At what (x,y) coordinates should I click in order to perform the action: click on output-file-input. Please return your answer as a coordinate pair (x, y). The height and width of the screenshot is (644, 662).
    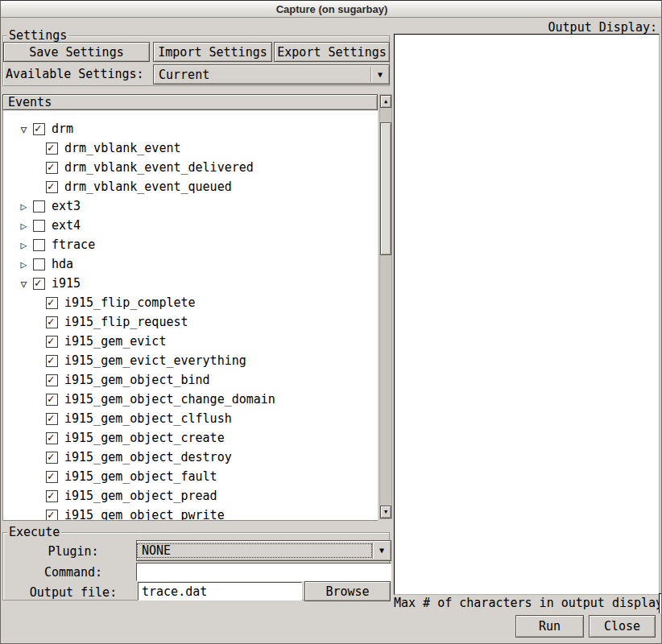
    Looking at the image, I should click on (220, 591).